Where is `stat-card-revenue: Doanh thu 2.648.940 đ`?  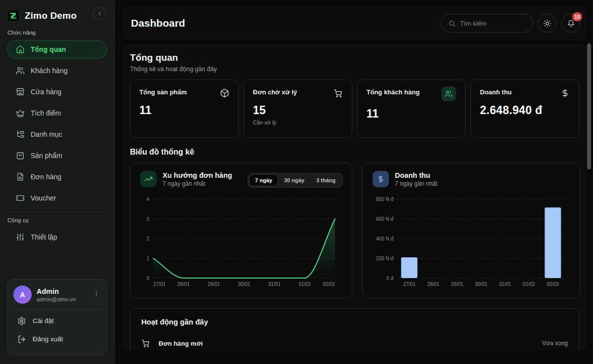
stat-card-revenue: Doanh thu 2.648.940 đ is located at coordinates (525, 109).